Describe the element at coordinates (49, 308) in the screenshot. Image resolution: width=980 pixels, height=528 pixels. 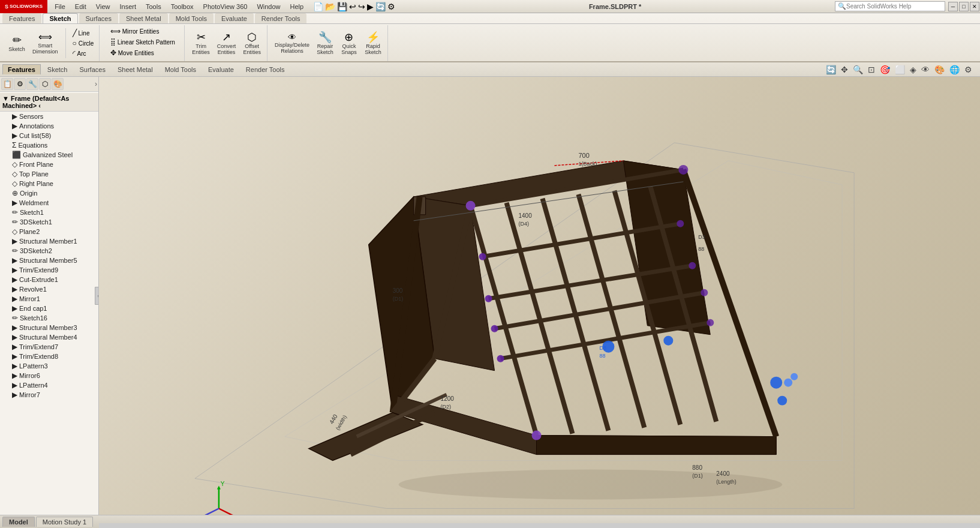
I see `tree-item-end-cap1: ▶ End cap1` at that location.